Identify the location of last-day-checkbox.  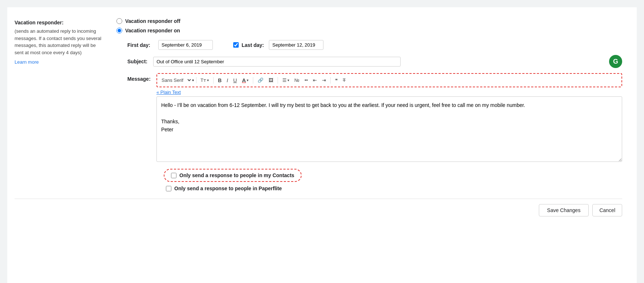
(236, 45).